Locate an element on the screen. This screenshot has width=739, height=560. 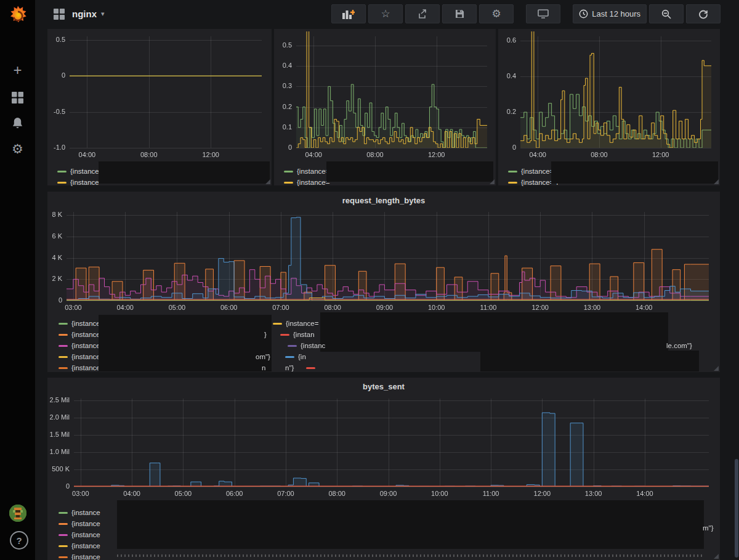
dashboard-grid-icon is located at coordinates (59, 14).